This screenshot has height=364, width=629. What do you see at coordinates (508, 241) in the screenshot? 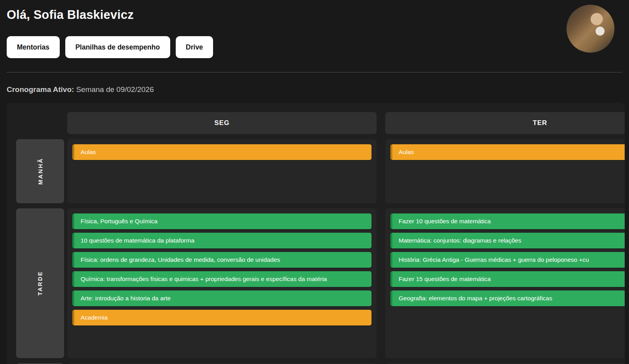
I see `task-bar: Matemática: conjuntos: diagramas e relaç…` at bounding box center [508, 241].